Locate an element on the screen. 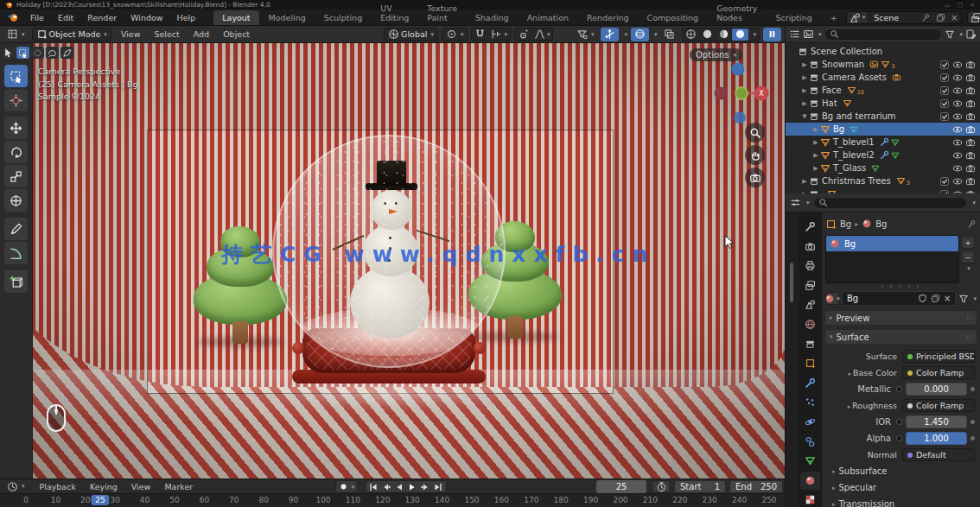 This screenshot has width=980, height=507. outliner-row-hat: ▶Hat is located at coordinates (883, 104).